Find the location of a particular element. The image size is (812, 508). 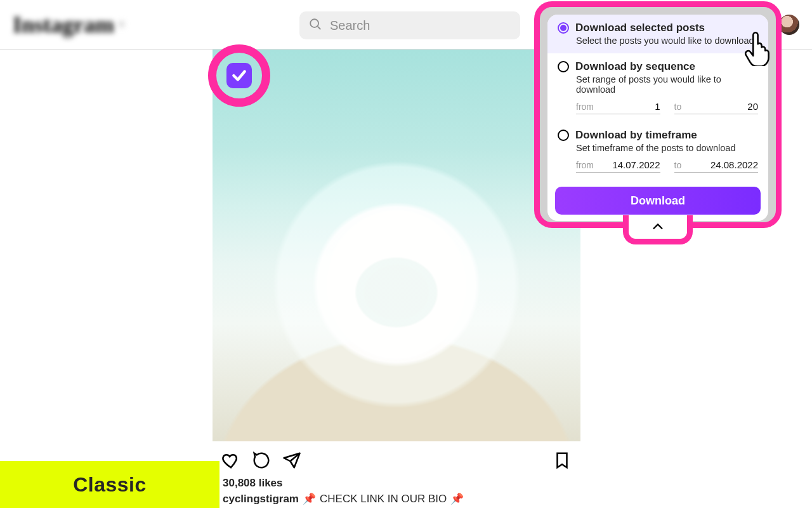

timeframe-from-value: 14.07.2022 is located at coordinates (636, 165).